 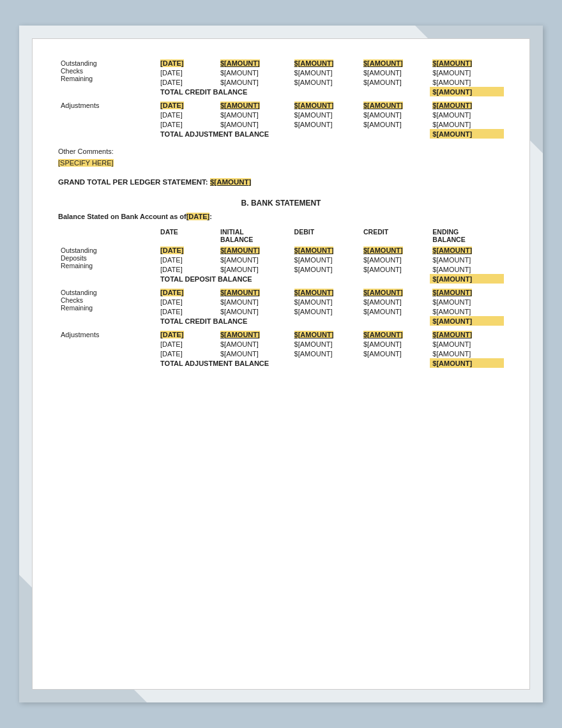 What do you see at coordinates (281, 216) in the screenshot?
I see `bank-balance-label: Balance Stated on Bank Account as of[DAT…` at bounding box center [281, 216].